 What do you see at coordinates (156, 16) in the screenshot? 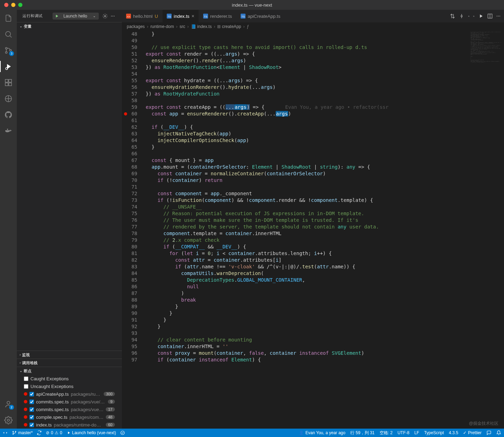
I see `modified-indicator: U` at bounding box center [156, 16].